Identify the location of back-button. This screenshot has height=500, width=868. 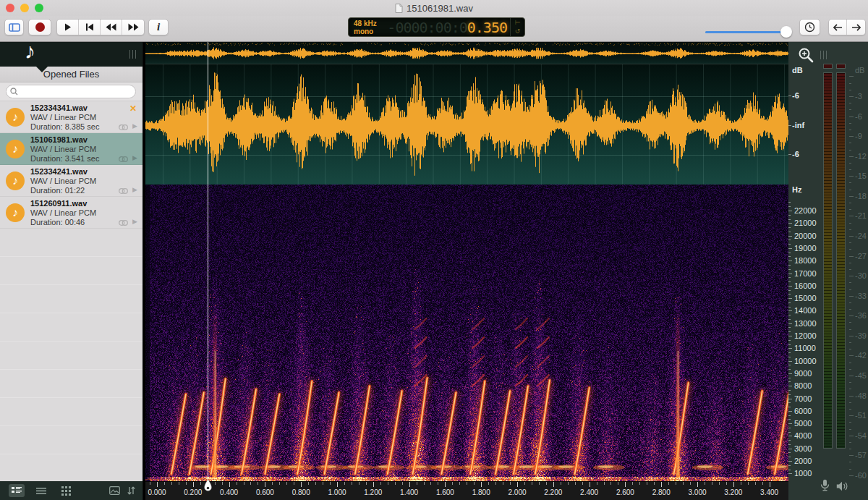
(838, 27).